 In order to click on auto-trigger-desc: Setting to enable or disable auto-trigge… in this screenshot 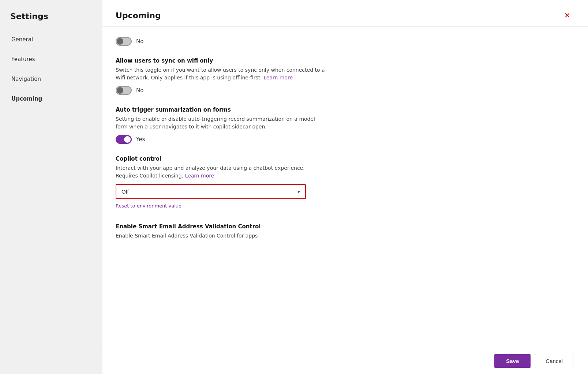, I will do `click(222, 123)`.